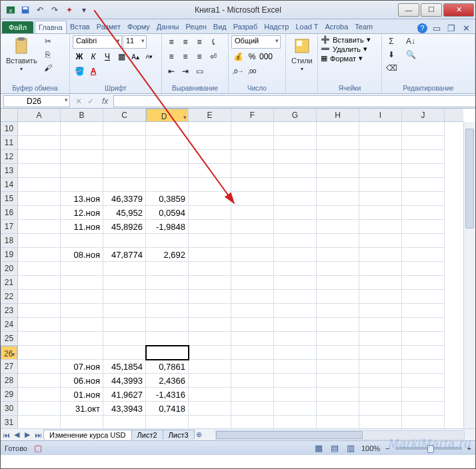 This screenshot has width=476, height=469. Describe the element at coordinates (17, 435) in the screenshot. I see `prev-sheet-icon: ◀` at that location.